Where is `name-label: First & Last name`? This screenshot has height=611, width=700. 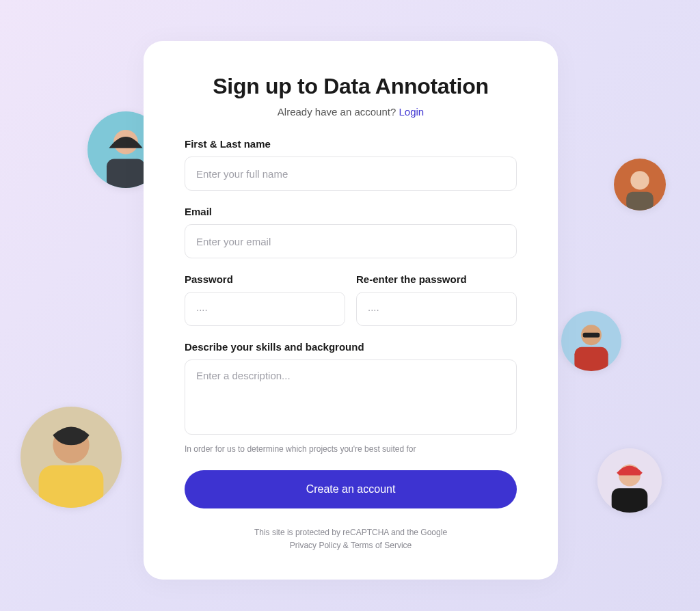 name-label: First & Last name is located at coordinates (351, 144).